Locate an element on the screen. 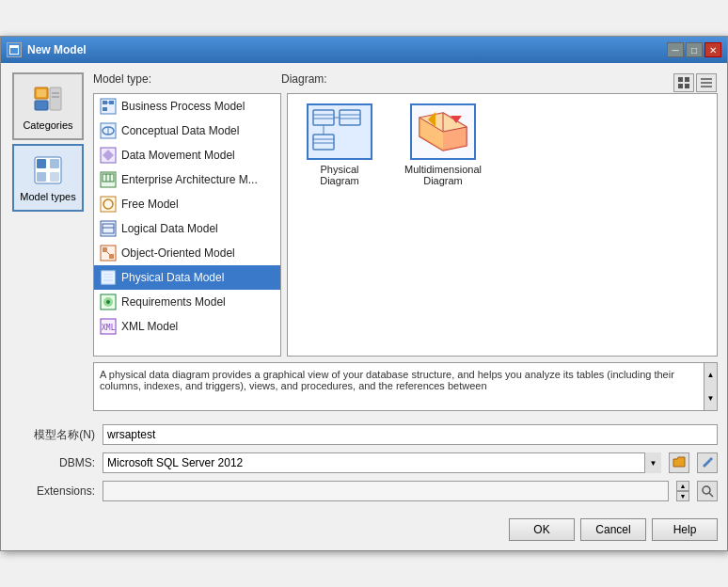  ok-button: OK is located at coordinates (542, 530).